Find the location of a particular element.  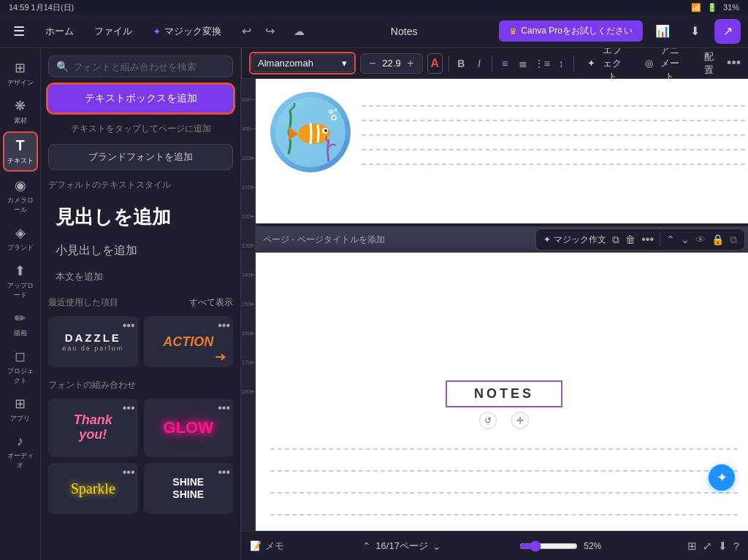

combo-item-more-3: ••• is located at coordinates (129, 472).